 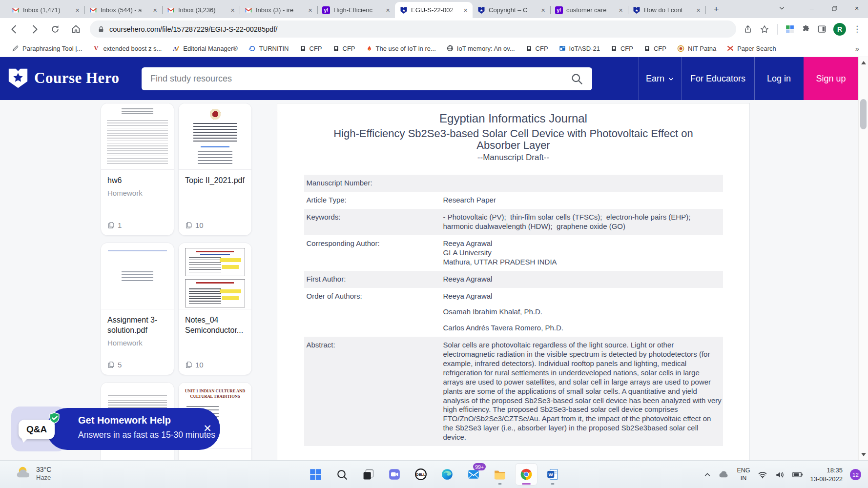 What do you see at coordinates (215, 169) in the screenshot?
I see `document-card: Topic II_2021.pdf10` at bounding box center [215, 169].